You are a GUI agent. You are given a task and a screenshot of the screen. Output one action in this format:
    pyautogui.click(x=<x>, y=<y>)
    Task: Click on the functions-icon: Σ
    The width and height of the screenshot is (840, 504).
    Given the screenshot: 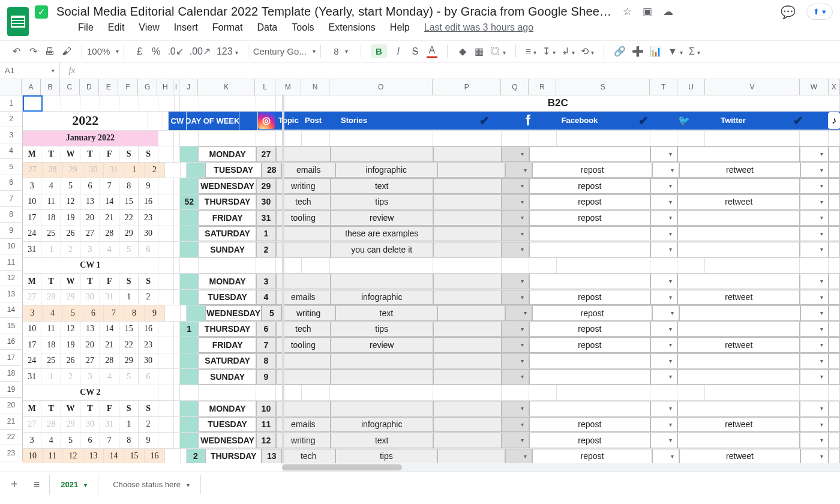 What is the action you would take?
    pyautogui.click(x=695, y=52)
    